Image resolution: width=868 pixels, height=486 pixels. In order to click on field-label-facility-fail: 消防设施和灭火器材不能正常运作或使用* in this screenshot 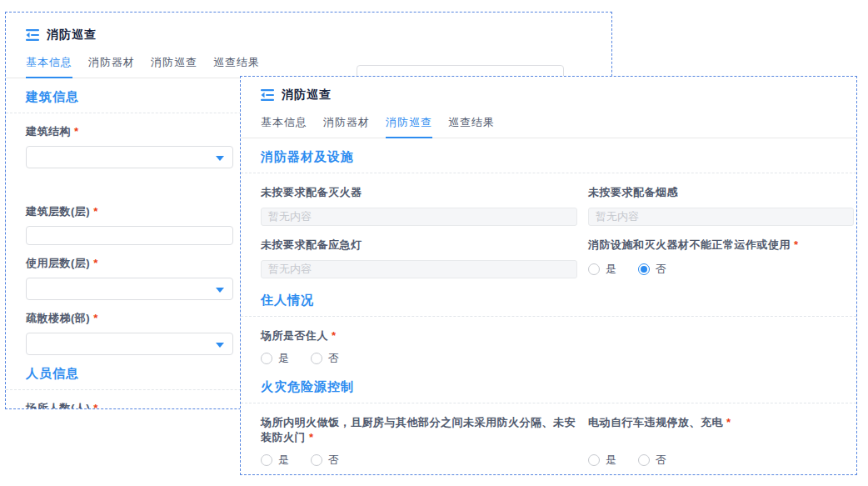, I will do `click(721, 245)`.